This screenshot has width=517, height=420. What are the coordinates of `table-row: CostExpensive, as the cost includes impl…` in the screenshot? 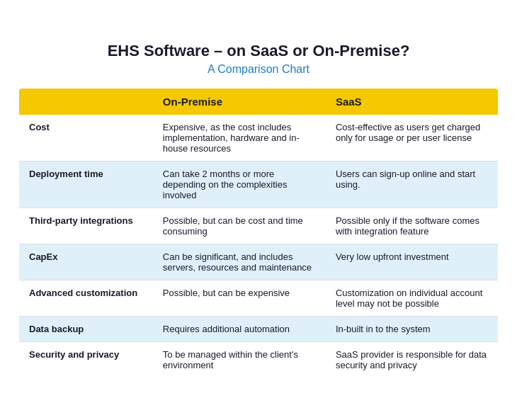 It's located at (258, 138).